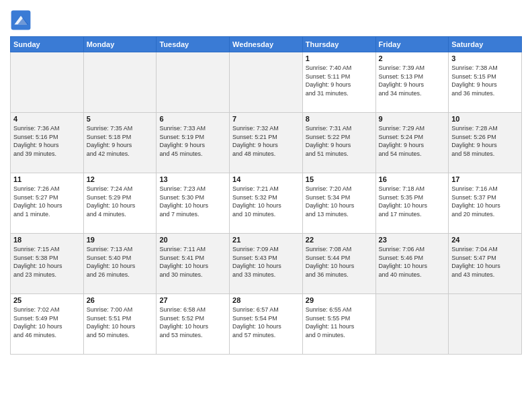 The height and width of the screenshot is (411, 532). What do you see at coordinates (193, 203) in the screenshot?
I see `calendar-cell: 13Sunrise: 7:23 AM Sunset: 5:30 PM Dayli…` at bounding box center [193, 203].